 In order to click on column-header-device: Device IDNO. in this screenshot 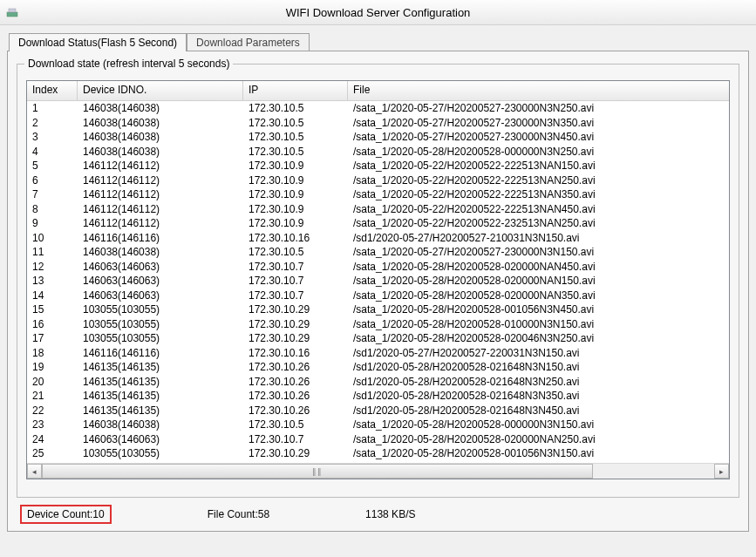, I will do `click(160, 91)`.